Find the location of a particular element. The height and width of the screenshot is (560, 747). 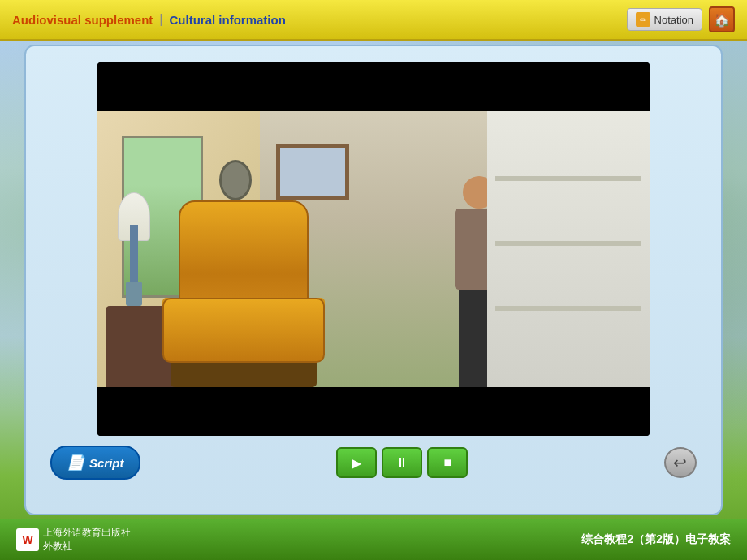

book-title: 综合教程2（第2版）电子教案 is located at coordinates (656, 540).